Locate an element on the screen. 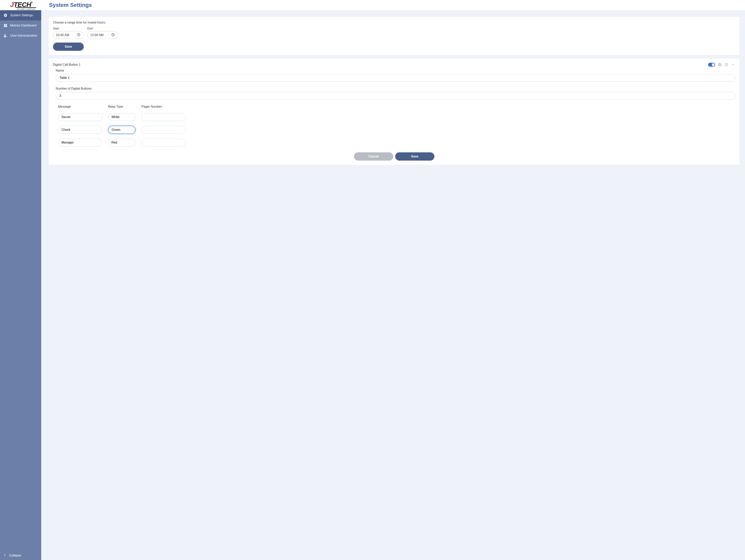 This screenshot has width=745, height=560. logo-accent is located at coordinates (21, 7).